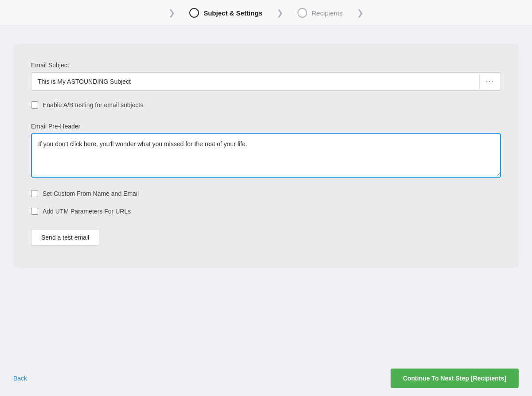  What do you see at coordinates (266, 194) in the screenshot?
I see `custom-from-row: Set Custom From Name and Email` at bounding box center [266, 194].